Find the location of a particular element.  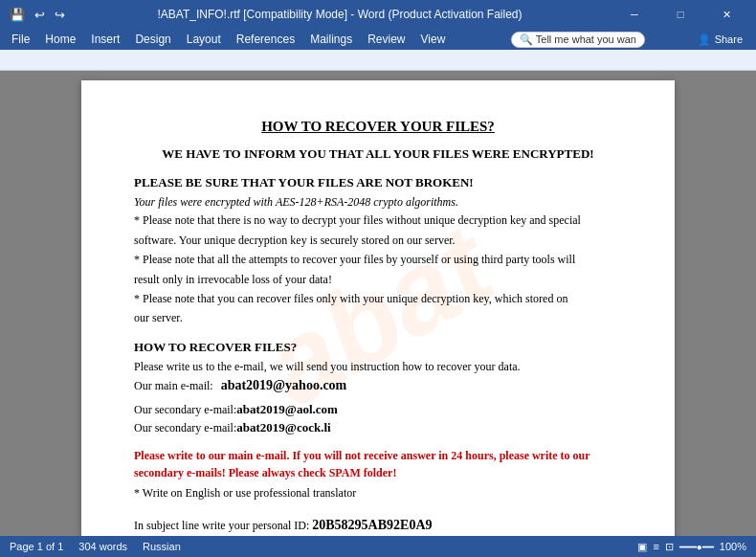

status-left: Page 1 of 1 304 words Russian is located at coordinates (96, 546).